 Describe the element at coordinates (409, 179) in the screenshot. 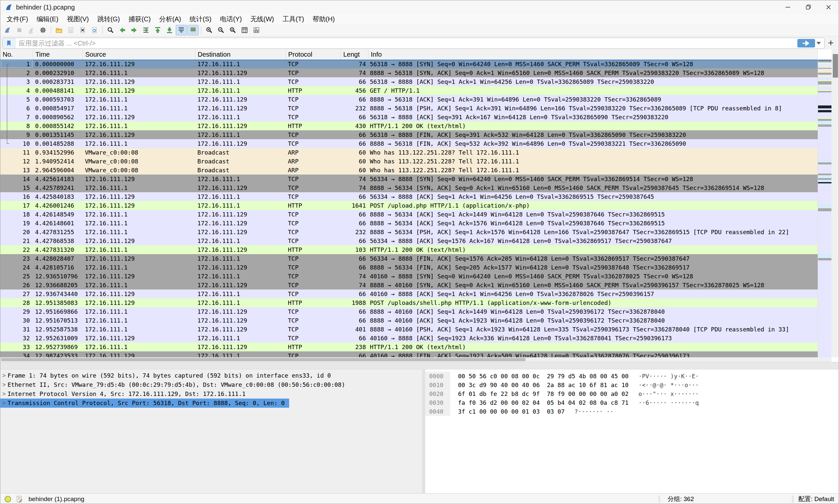

I see `packet-row: 144.425614183172.16.111.129172.16.111.1T…` at that location.